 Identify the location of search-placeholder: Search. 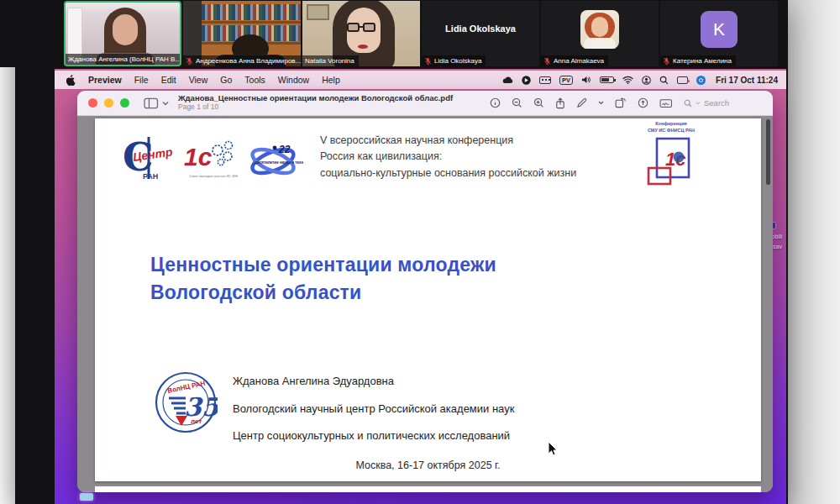
(717, 102).